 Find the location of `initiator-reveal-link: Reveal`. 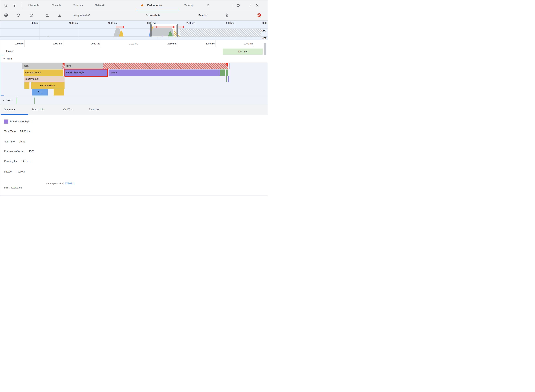

initiator-reveal-link: Reveal is located at coordinates (21, 172).